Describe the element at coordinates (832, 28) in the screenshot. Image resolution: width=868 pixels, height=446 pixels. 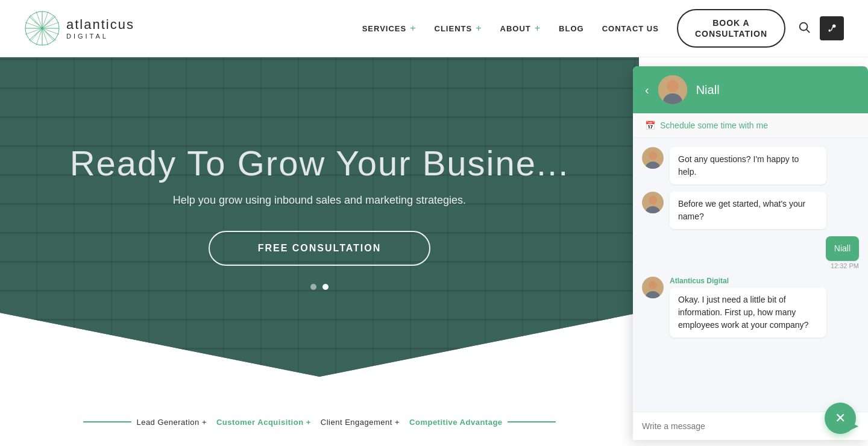
I see `hubspot-button` at that location.